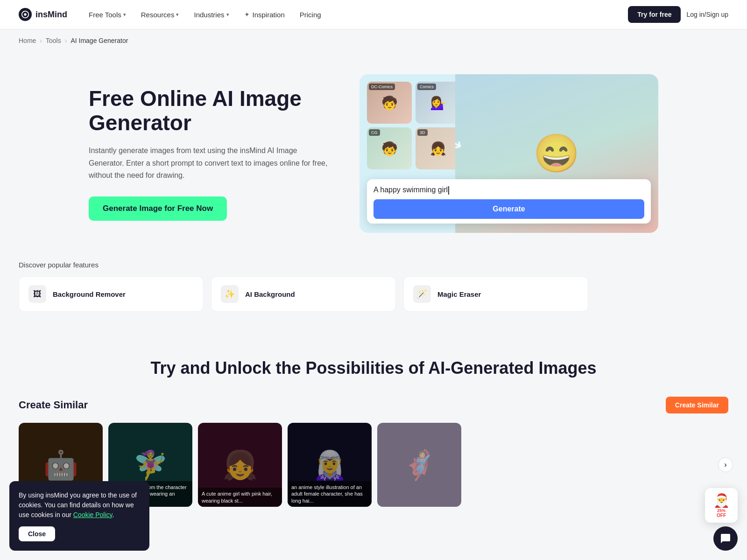 The width and height of the screenshot is (747, 560). I want to click on hero-left: Free Online AI Image Generator Instantly…, so click(210, 154).